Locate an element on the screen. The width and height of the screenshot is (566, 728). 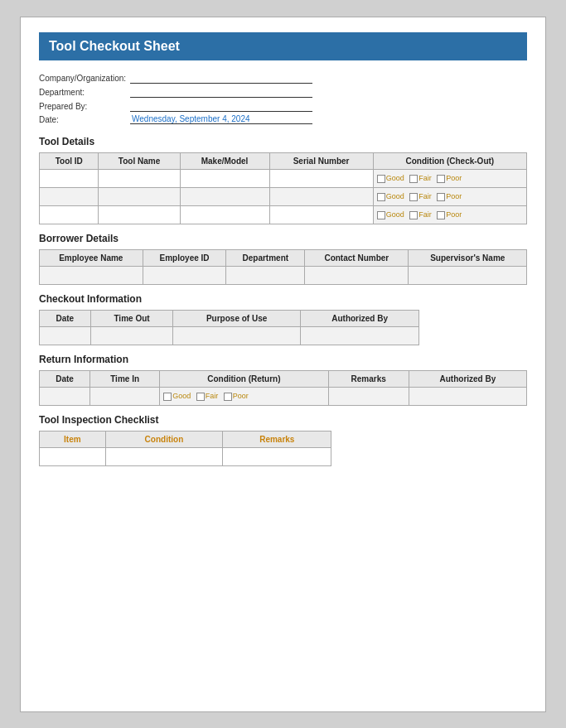
return-info-title: Return Information is located at coordinates (283, 359).